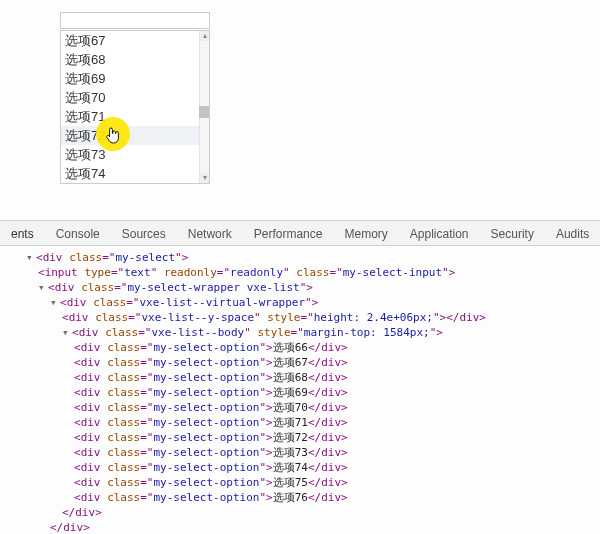  I want to click on dom-node: <div class="my-select-option">选项69</div>, so click(302, 392).